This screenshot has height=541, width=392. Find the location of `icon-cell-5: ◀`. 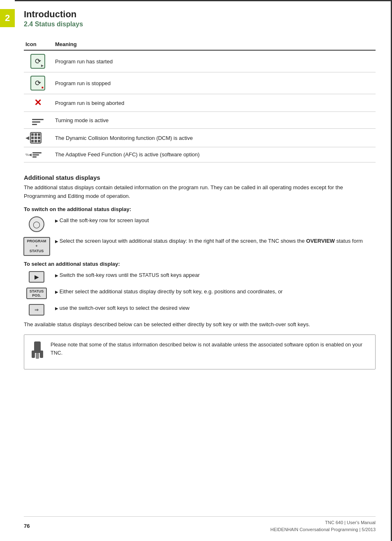

icon-cell-5: ◀ is located at coordinates (39, 138).